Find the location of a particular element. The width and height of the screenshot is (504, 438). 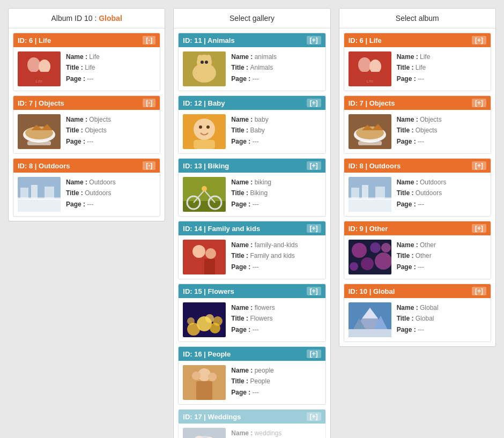

list-item: ID: 17 | Weddings[+] Name : weddings Tit… is located at coordinates (252, 424).